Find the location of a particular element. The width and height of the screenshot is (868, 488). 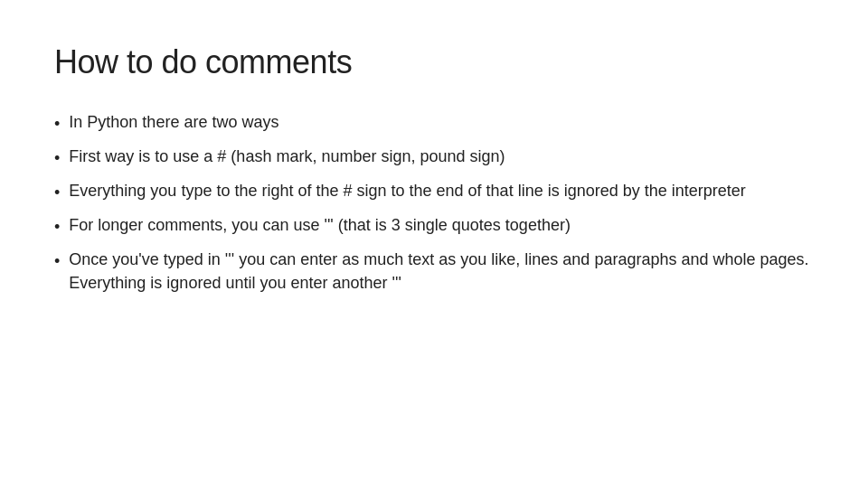

bullet-text-1: In Python there are two ways is located at coordinates (441, 122).